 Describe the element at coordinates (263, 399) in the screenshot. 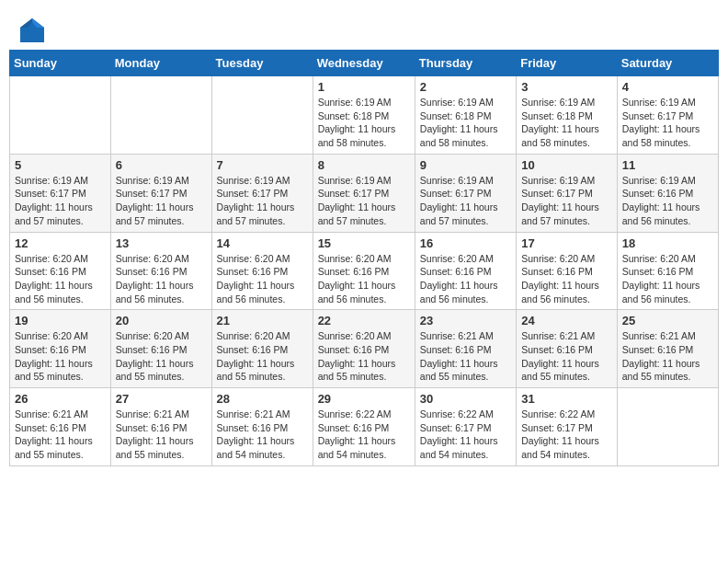

I see `day-number: 28` at that location.